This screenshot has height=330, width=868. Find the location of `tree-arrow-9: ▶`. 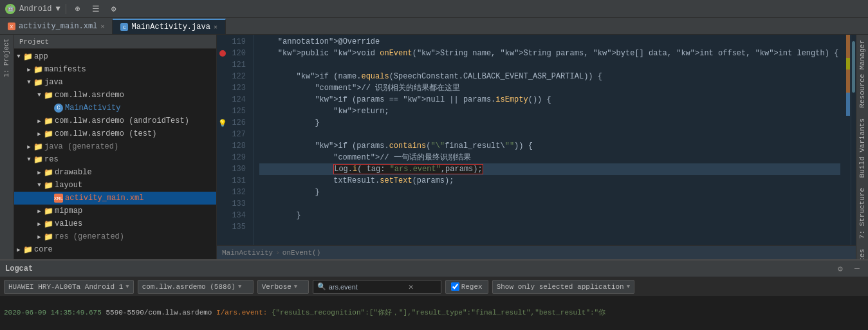

tree-arrow-9: ▶ is located at coordinates (39, 172).